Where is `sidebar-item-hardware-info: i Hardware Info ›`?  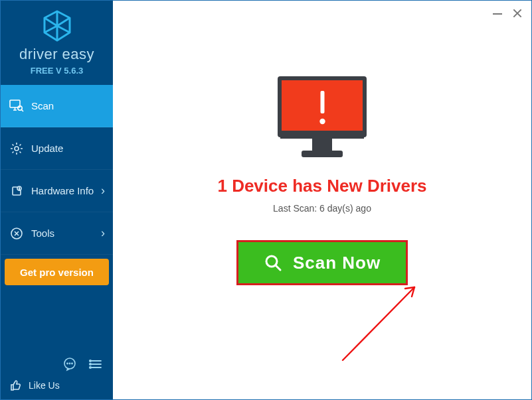 sidebar-item-hardware-info: i Hardware Info › is located at coordinates (57, 191).